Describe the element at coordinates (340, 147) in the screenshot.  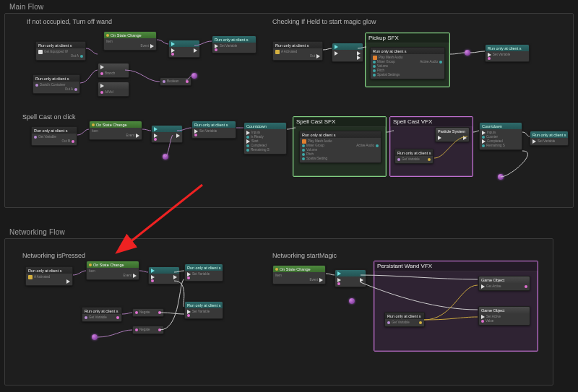
I see `node-play-mesh-audio-2: Run only at client s Play Mesh Audio Mix…` at that location.